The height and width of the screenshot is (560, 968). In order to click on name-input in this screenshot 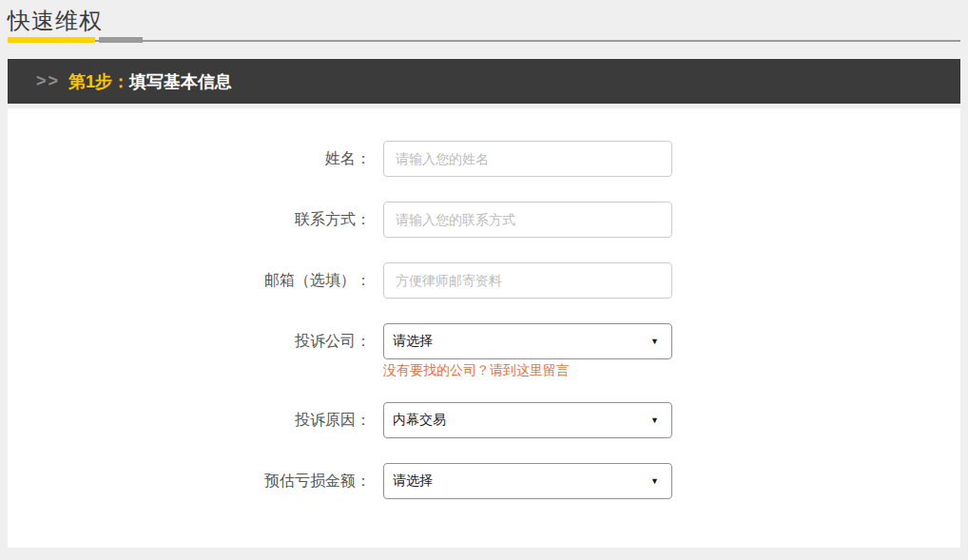, I will do `click(528, 159)`.